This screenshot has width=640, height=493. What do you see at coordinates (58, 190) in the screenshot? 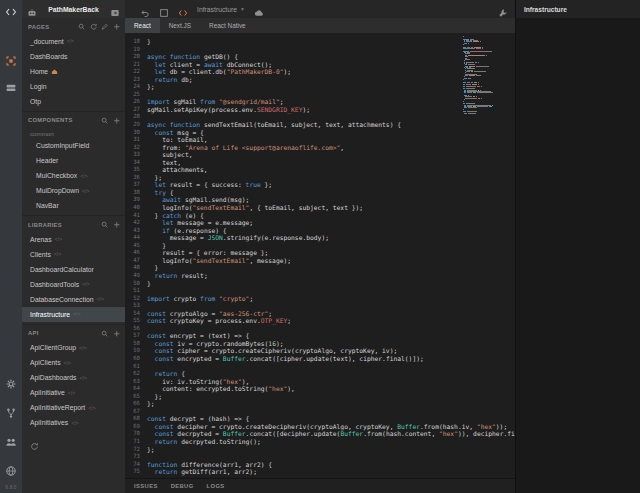
I see `item-label: MuiDropDown` at bounding box center [58, 190].